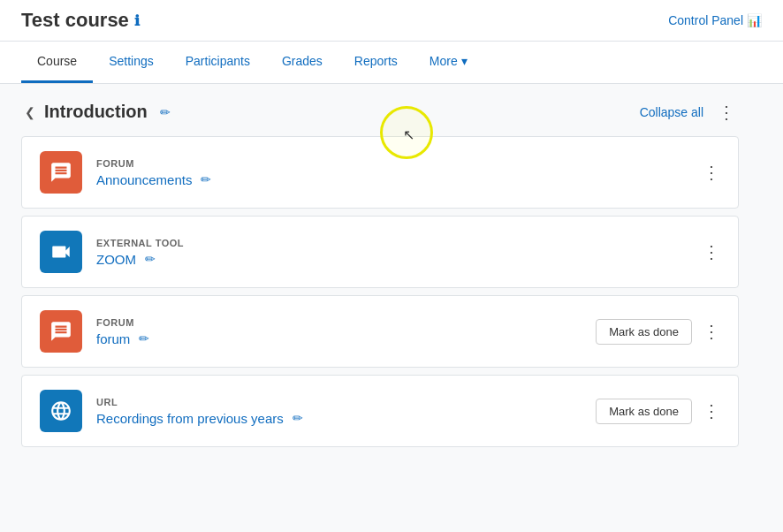 The image size is (783, 532). I want to click on nav-item-reports: Reports, so click(376, 62).